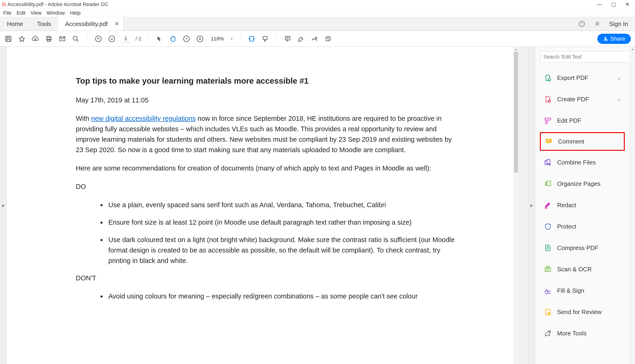 The image size is (635, 364). What do you see at coordinates (548, 334) in the screenshot?
I see `more-icon` at bounding box center [548, 334].